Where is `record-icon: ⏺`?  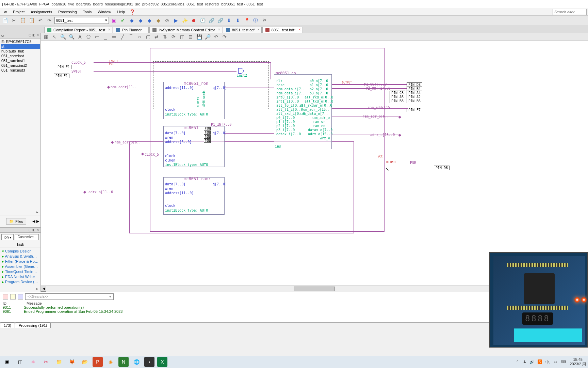
record-icon: ⏺ is located at coordinates (194, 20).